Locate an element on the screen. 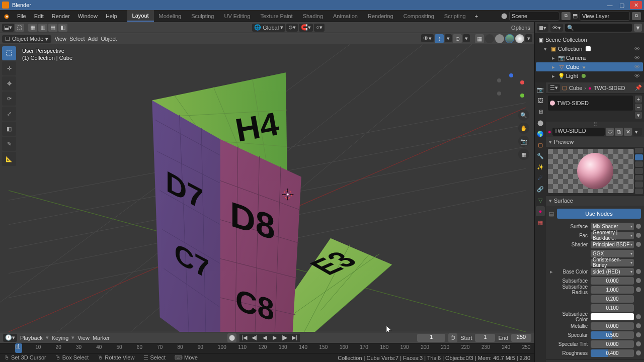  properties-editortype: ☰▾ is located at coordinates (554, 88).